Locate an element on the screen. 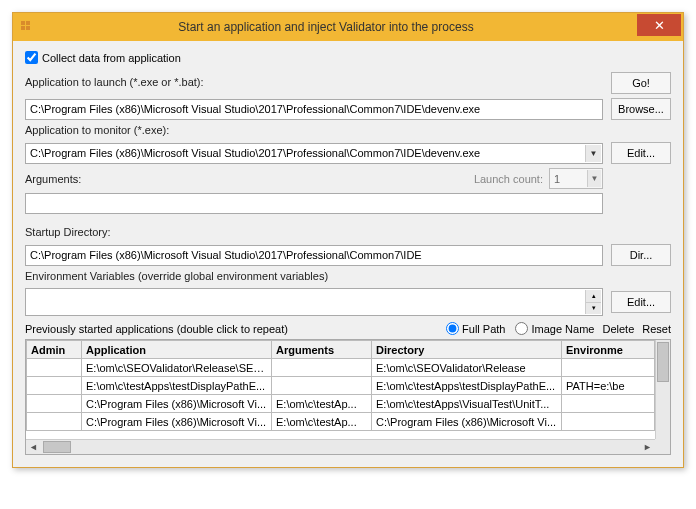 The width and height of the screenshot is (696, 509). table-row: E:\om\c\SEOValidator\Release\SEO...E:\om… is located at coordinates (341, 368).